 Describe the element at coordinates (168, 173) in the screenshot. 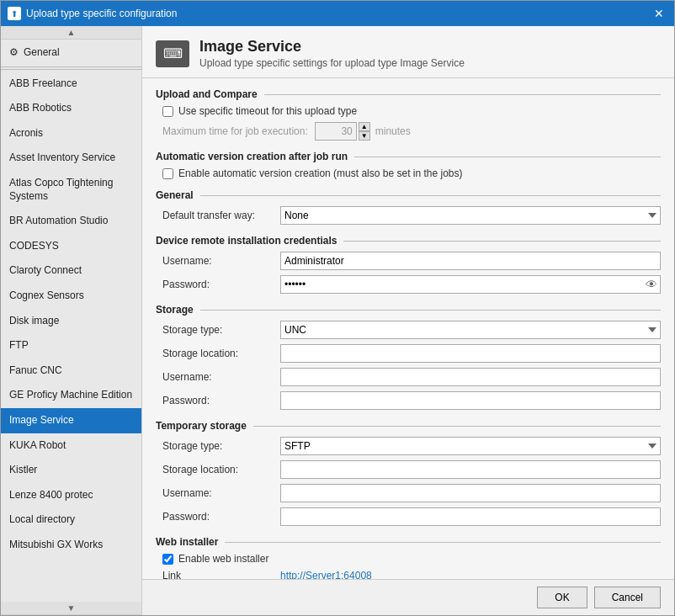

I see `enable-auto-version-checkbox` at that location.